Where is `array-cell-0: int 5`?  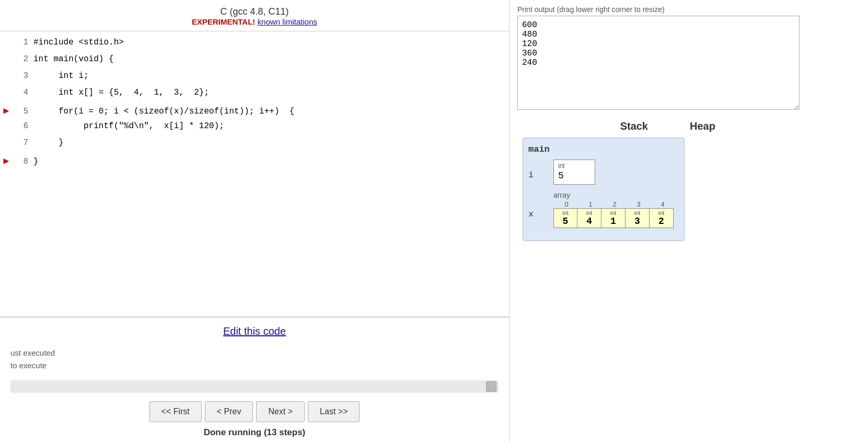 array-cell-0: int 5 is located at coordinates (565, 218).